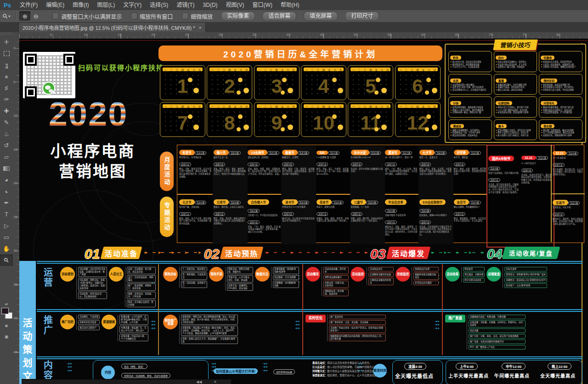 Image resolution: width=588 pixels, height=384 pixels. I want to click on activity-industry: 全品类，是年中优惠力度最强的大促活动。, so click(368, 170).